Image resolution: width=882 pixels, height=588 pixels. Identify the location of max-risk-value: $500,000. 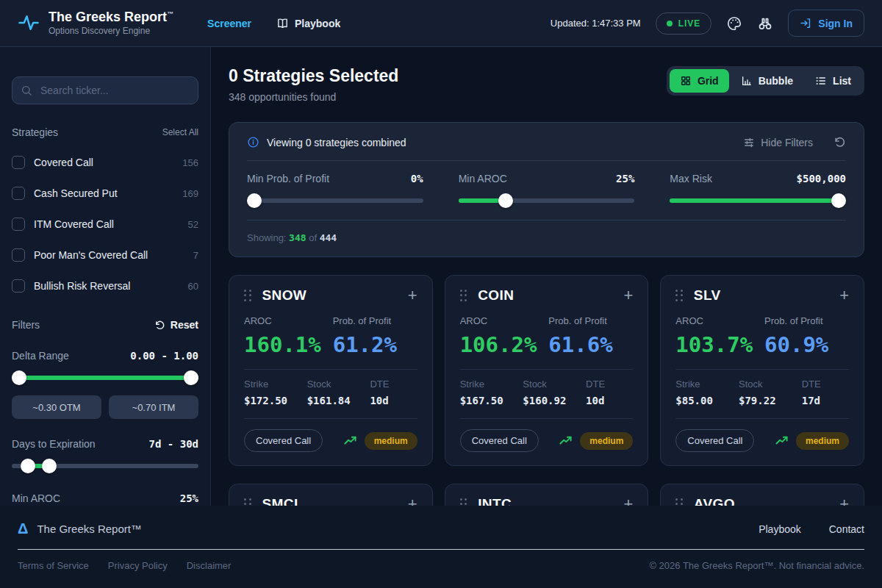
(822, 179).